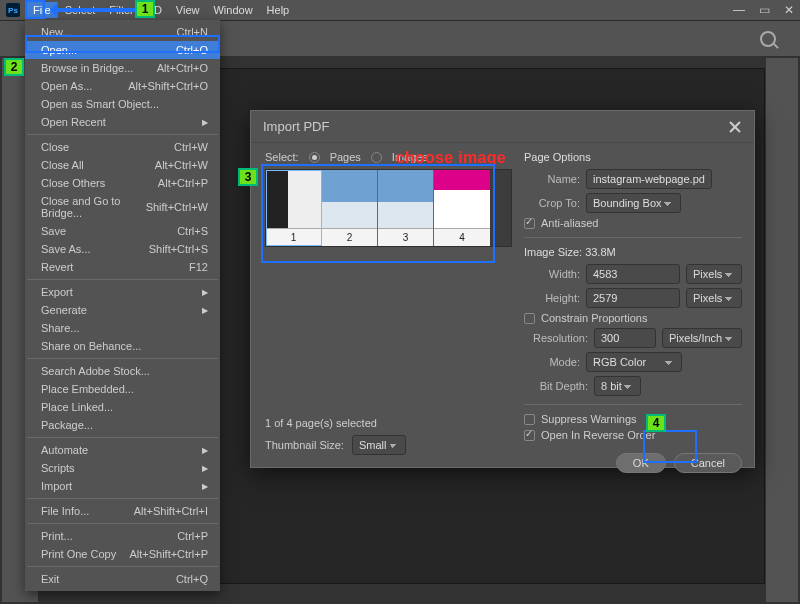  Describe the element at coordinates (530, 318) in the screenshot. I see `constrain-checkbox` at that location.